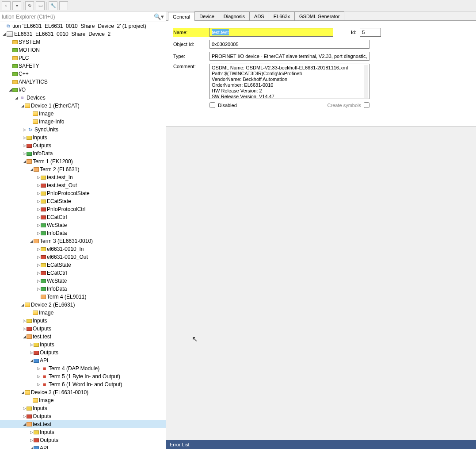 This screenshot has height=449, width=476. What do you see at coordinates (83, 384) in the screenshot?
I see `tree-item-t6: ◼Term 6 (1 Word In- and Output)` at bounding box center [83, 384].